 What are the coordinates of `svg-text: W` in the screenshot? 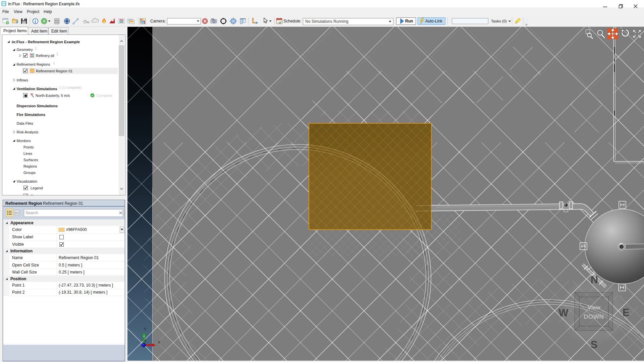 It's located at (564, 313).